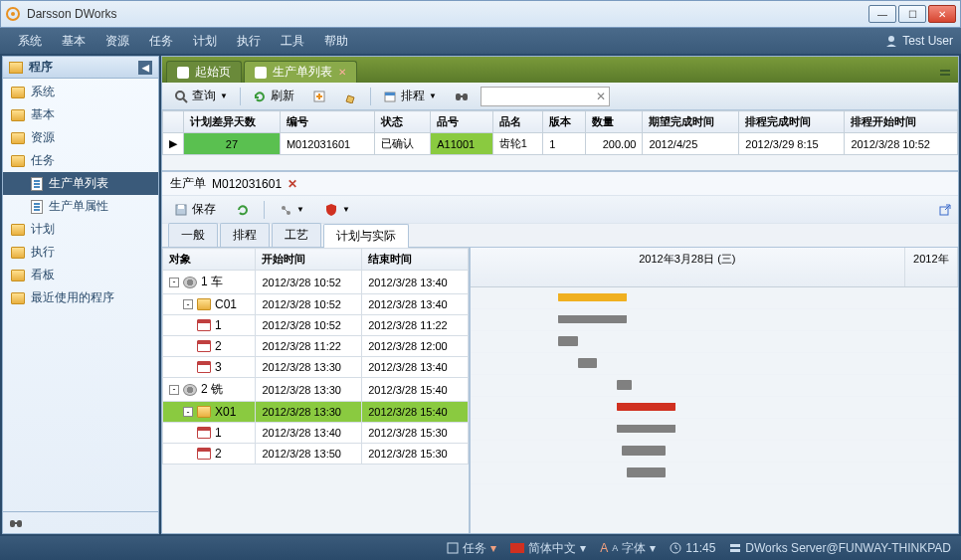  What do you see at coordinates (316, 390) in the screenshot?
I see `plan-row: -2 铣2012/3/28 13:302012/3/28 15:40` at bounding box center [316, 390].